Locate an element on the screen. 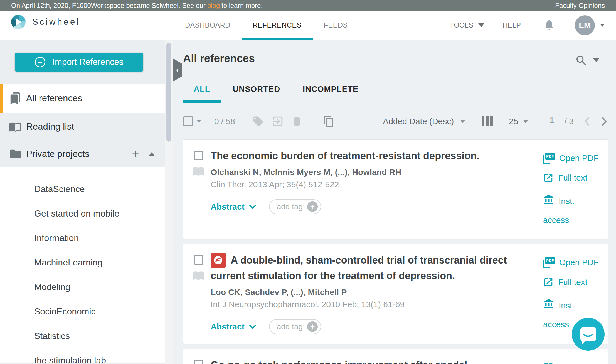 The image size is (616, 364). search-icon is located at coordinates (581, 60).